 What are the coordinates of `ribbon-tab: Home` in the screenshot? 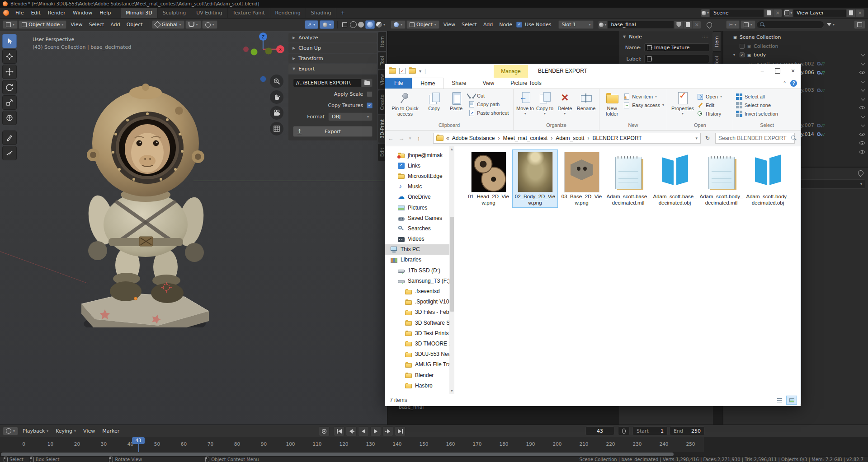 It's located at (428, 83).